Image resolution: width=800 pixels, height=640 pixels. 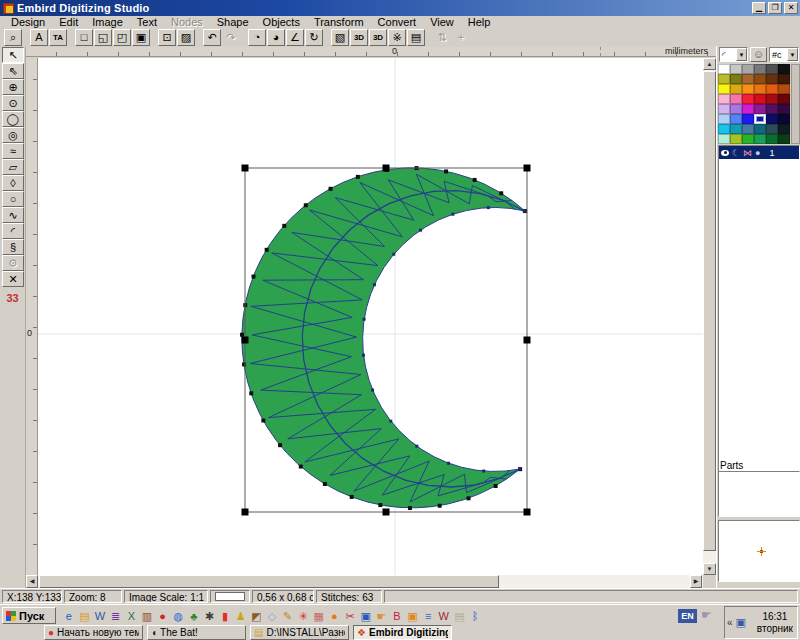 I want to click on palette-swatch-r5c4, so click(x=760, y=109).